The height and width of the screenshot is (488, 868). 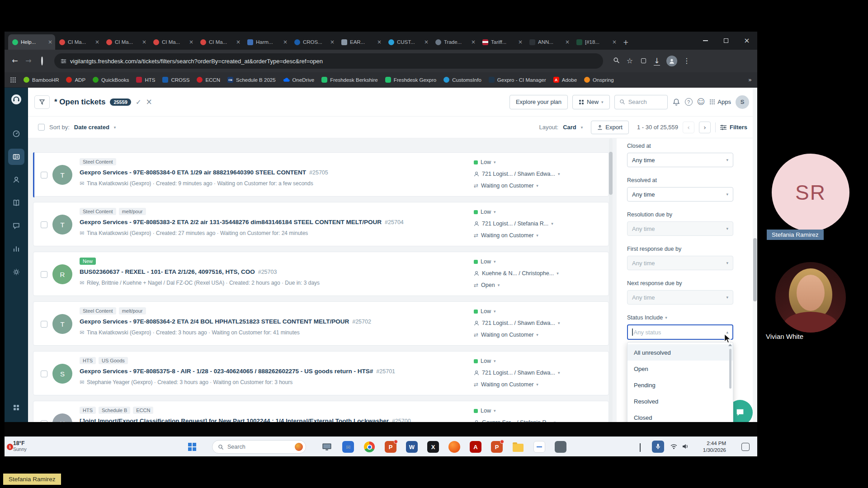 I want to click on bookmark-quickbooks: QuickBooks, so click(x=111, y=80).